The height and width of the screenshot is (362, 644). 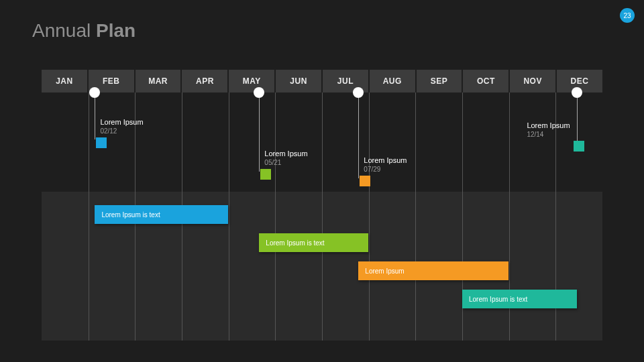 I want to click on event-date: 02/12, so click(x=121, y=131).